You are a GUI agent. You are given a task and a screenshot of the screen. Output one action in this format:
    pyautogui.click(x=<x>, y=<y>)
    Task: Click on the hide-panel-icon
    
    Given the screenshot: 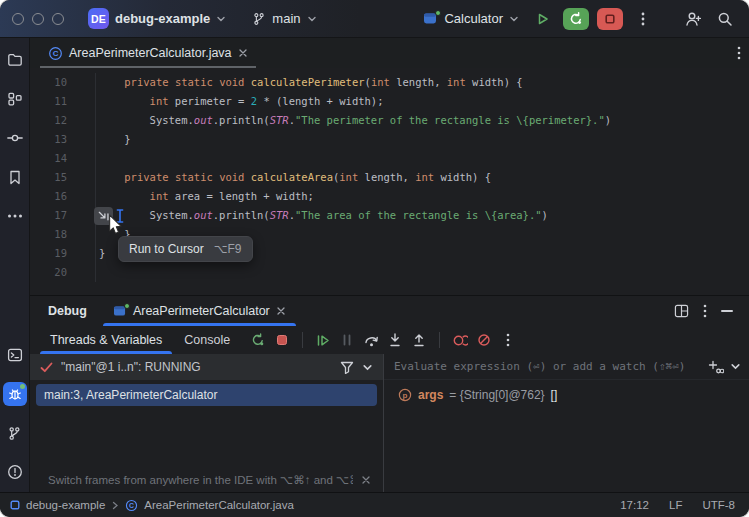 What is the action you would take?
    pyautogui.click(x=727, y=311)
    